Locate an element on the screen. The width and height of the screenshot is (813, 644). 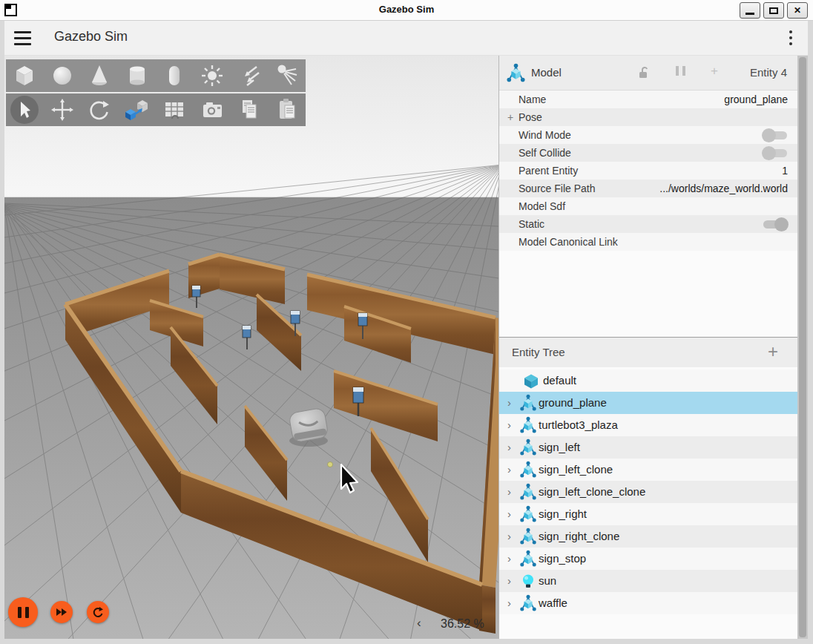
pause-icon is located at coordinates (24, 613).